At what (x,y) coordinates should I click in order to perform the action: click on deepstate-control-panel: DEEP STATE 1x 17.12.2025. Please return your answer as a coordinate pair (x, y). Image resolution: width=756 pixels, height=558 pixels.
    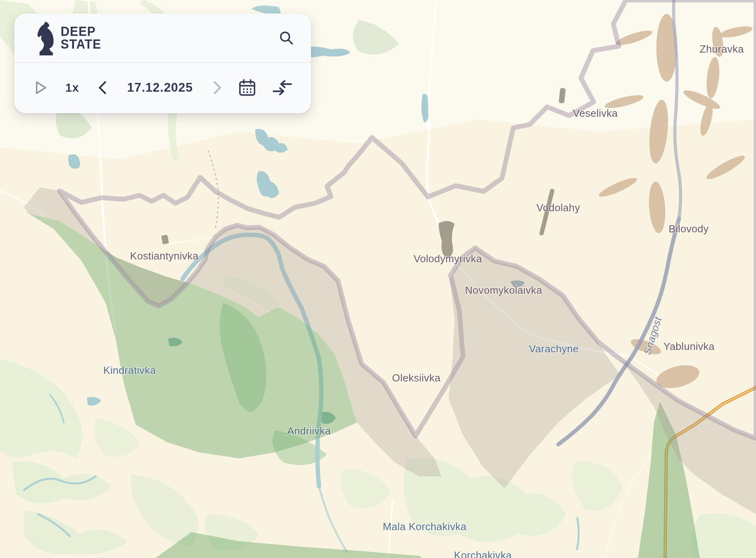
    Looking at the image, I should click on (163, 63).